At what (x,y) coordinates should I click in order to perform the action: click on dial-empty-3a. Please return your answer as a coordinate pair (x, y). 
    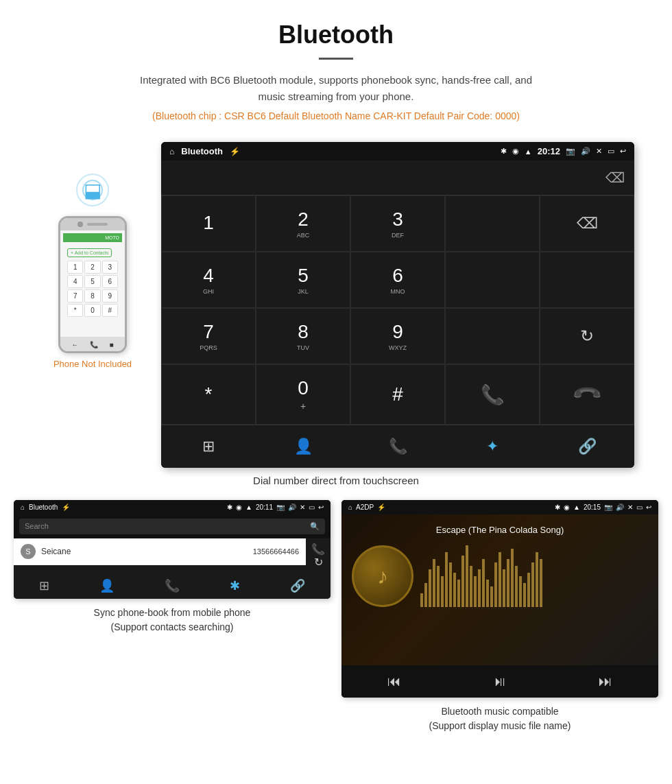
    Looking at the image, I should click on (492, 336).